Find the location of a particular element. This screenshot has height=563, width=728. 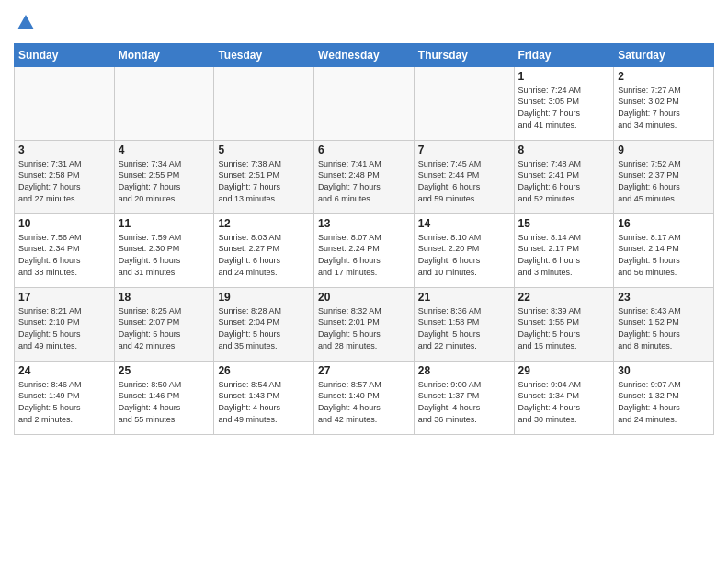

calendar-cell: 19Sunrise: 8:28 AM Sunset: 2:04 PM Dayli… is located at coordinates (265, 324).